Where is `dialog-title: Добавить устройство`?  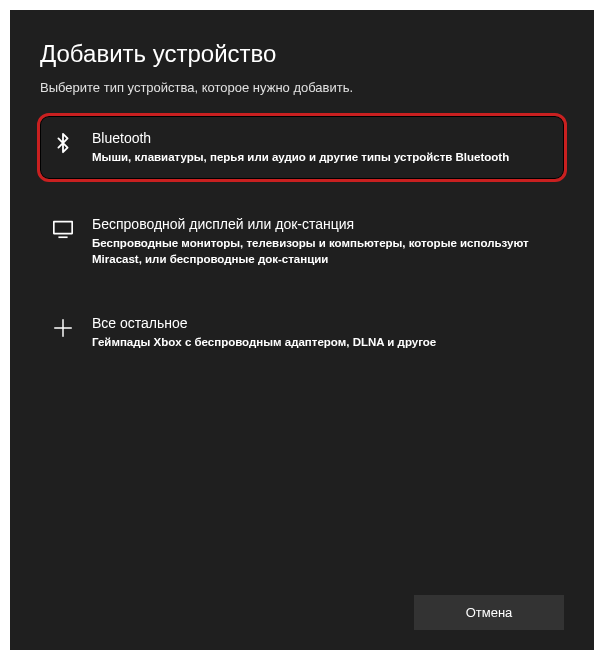
dialog-title: Добавить устройство is located at coordinates (302, 54).